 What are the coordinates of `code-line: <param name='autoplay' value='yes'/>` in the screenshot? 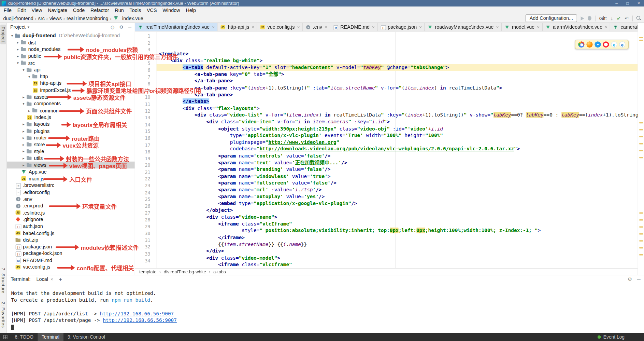 It's located at (397, 197).